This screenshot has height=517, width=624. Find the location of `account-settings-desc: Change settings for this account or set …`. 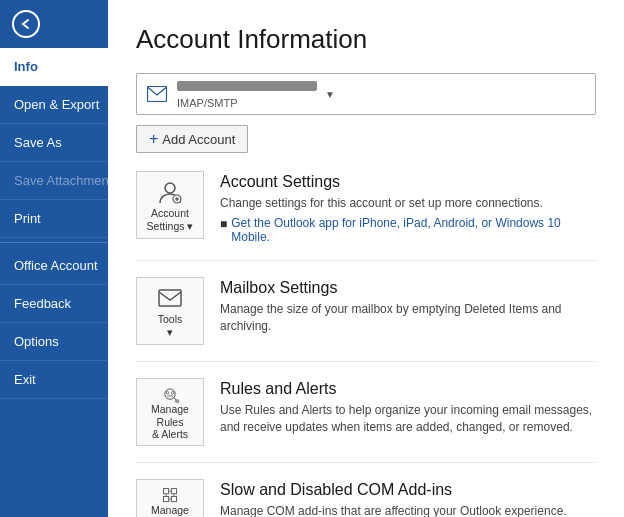

account-settings-desc: Change settings for this account or set … is located at coordinates (408, 204).